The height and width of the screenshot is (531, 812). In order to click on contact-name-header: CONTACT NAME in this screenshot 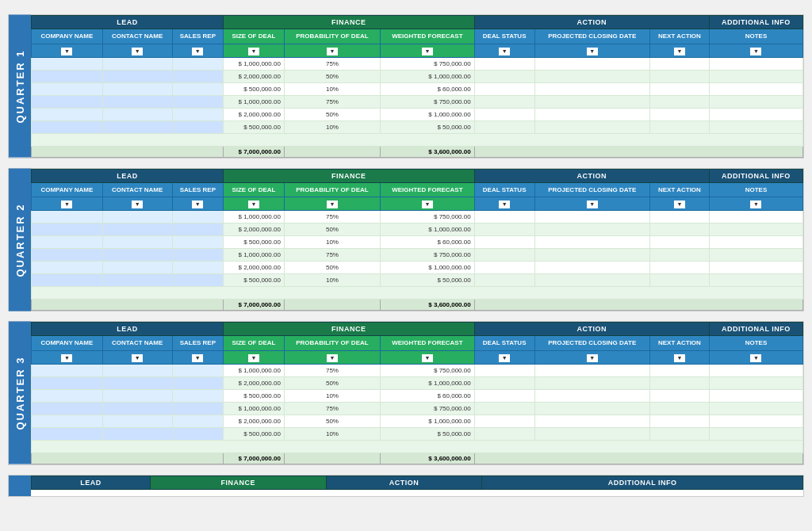, I will do `click(137, 36)`.